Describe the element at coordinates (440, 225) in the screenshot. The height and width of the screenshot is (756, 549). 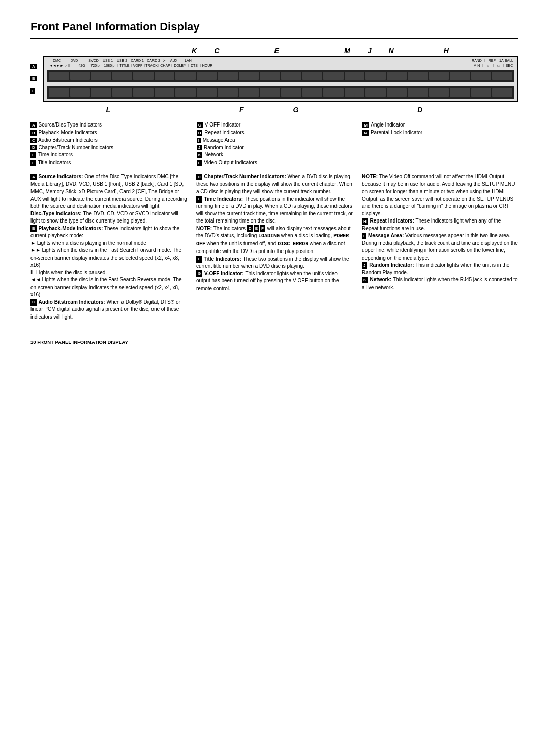
I see `desc-H: H Repeat Indicators: These indicators li…` at that location.